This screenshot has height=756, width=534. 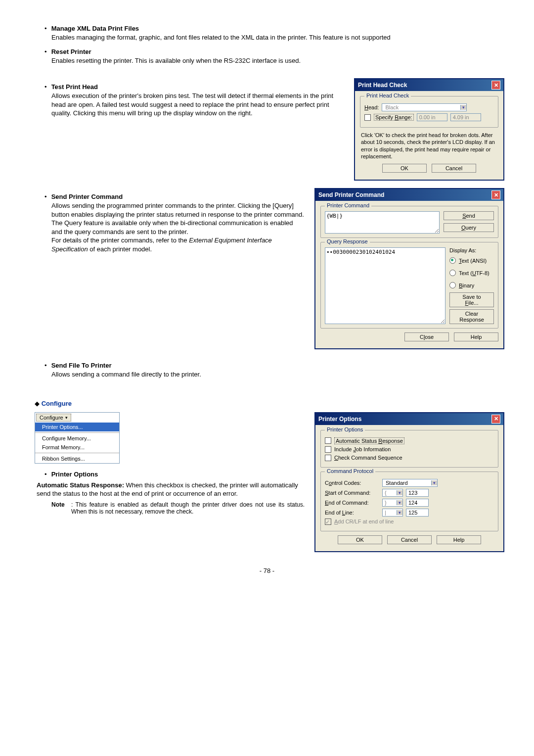 I want to click on send-file-body: Allows sending a command file directly t…, so click(x=278, y=375).